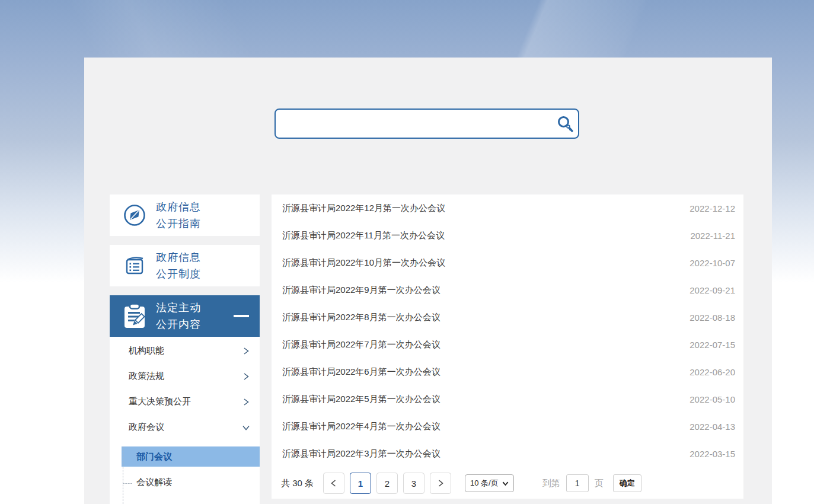  Describe the element at coordinates (154, 457) in the screenshot. I see `menu-label: 部门会议` at that location.